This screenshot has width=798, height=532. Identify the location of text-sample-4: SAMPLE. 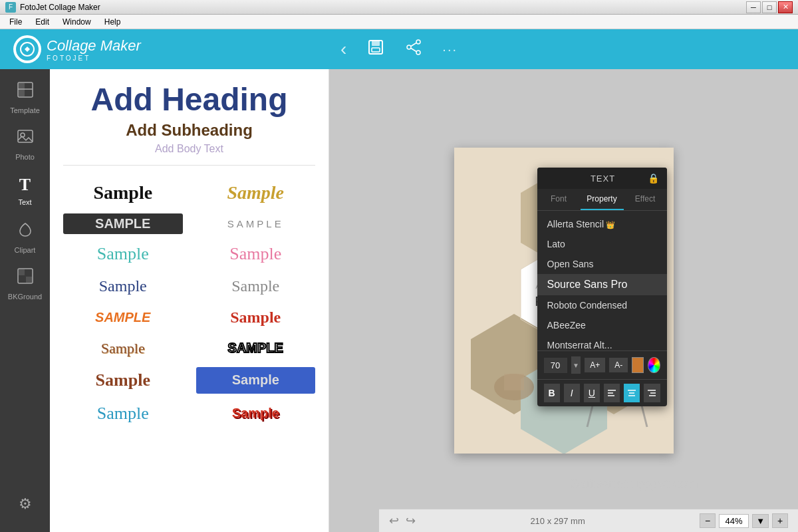
(256, 223).